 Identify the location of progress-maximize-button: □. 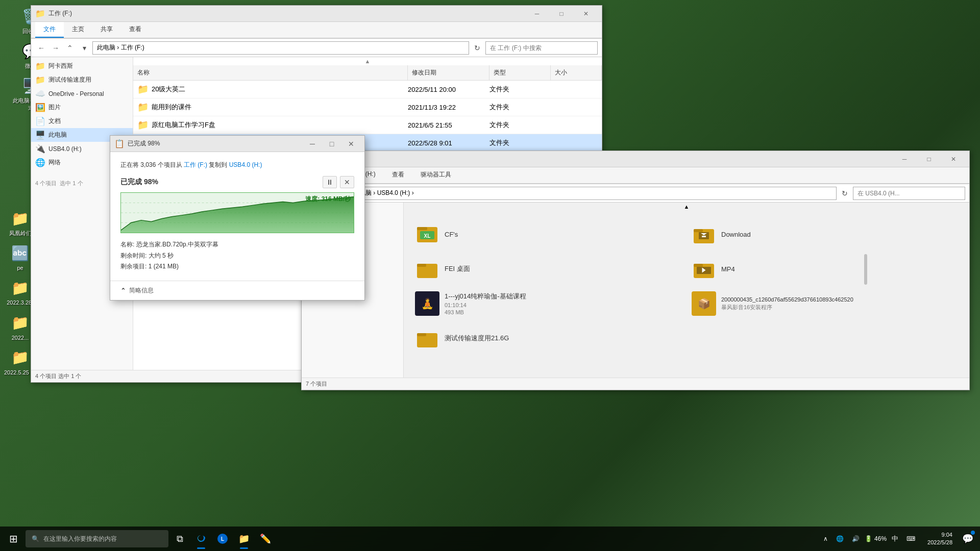
(332, 144).